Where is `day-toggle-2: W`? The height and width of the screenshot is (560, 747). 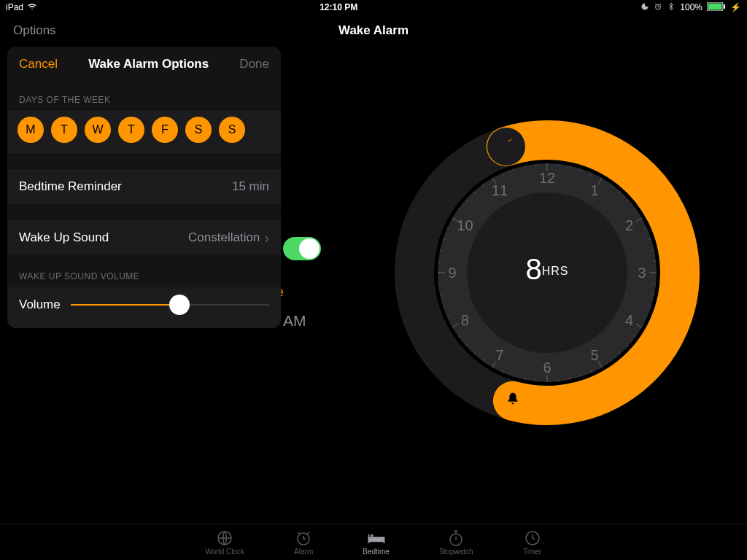 day-toggle-2: W is located at coordinates (98, 130).